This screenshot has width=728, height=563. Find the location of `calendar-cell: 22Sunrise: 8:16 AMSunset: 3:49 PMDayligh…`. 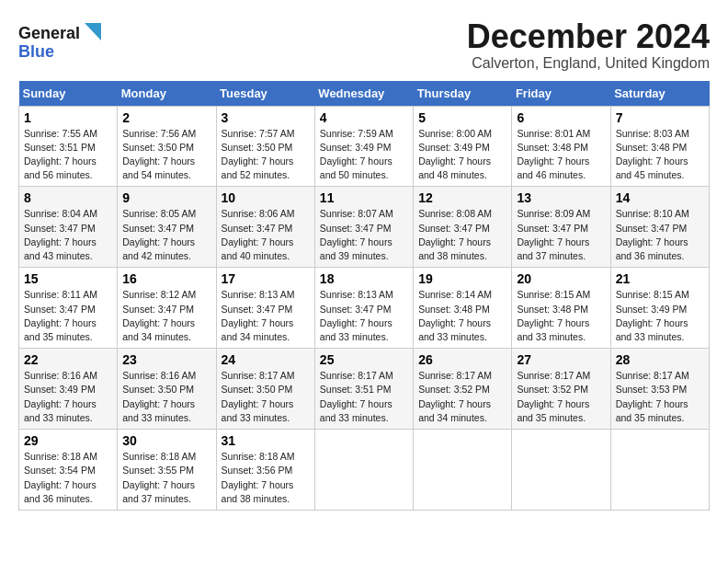

calendar-cell: 22Sunrise: 8:16 AMSunset: 3:49 PMDayligh… is located at coordinates (68, 389).